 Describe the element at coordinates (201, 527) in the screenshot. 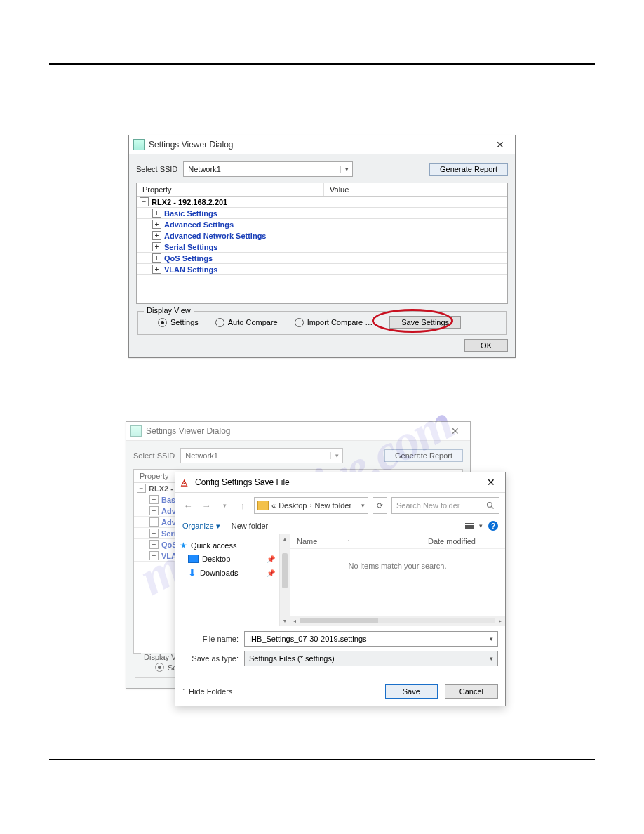

I see `organize-button: Organize ▾` at that location.